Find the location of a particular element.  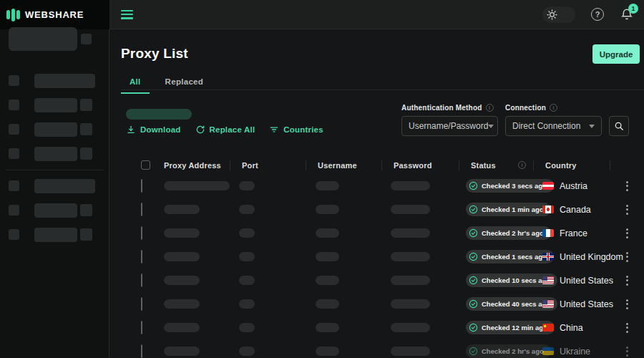

table-row: Checked 12 min ago China is located at coordinates (382, 328).